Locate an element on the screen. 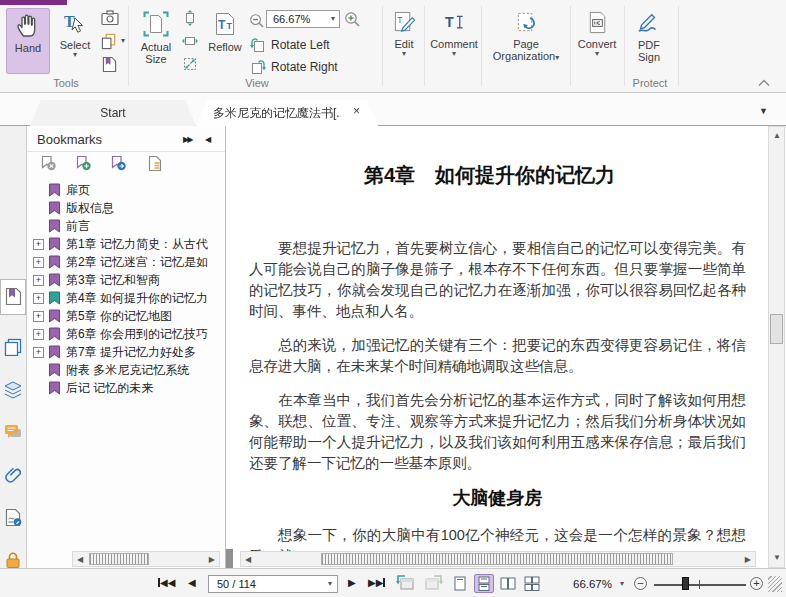 Image resolution: width=786 pixels, height=597 pixels. group-separator is located at coordinates (382, 46).